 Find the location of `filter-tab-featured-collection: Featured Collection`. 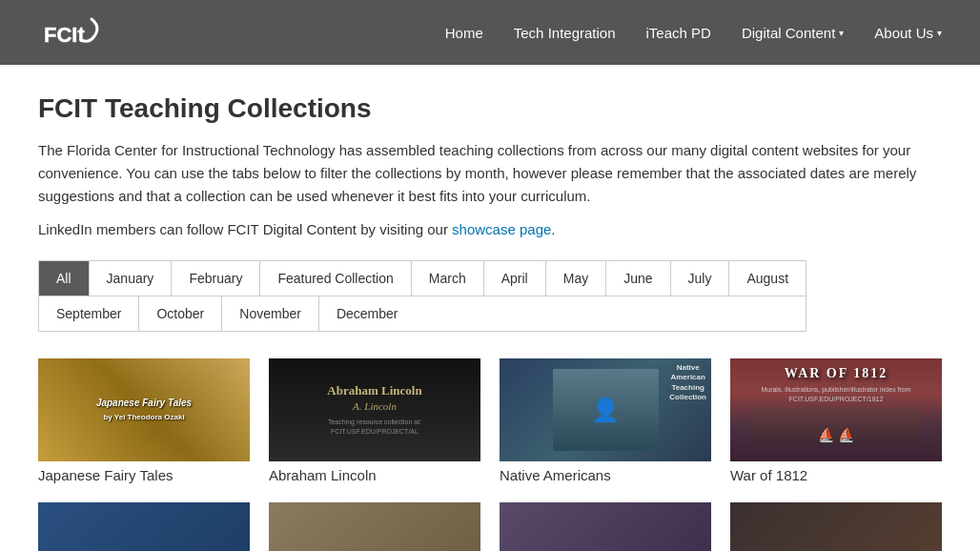

filter-tab-featured-collection: Featured Collection is located at coordinates (336, 278).